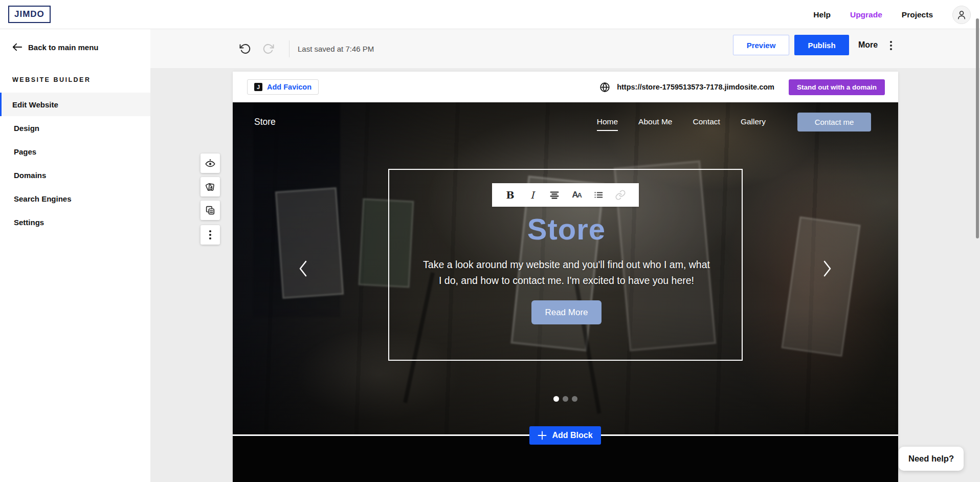 This screenshot has width=980, height=482. What do you see at coordinates (749, 87) in the screenshot?
I see `site-url-group: https://store-1759513573-7178.jimdosite.…` at bounding box center [749, 87].